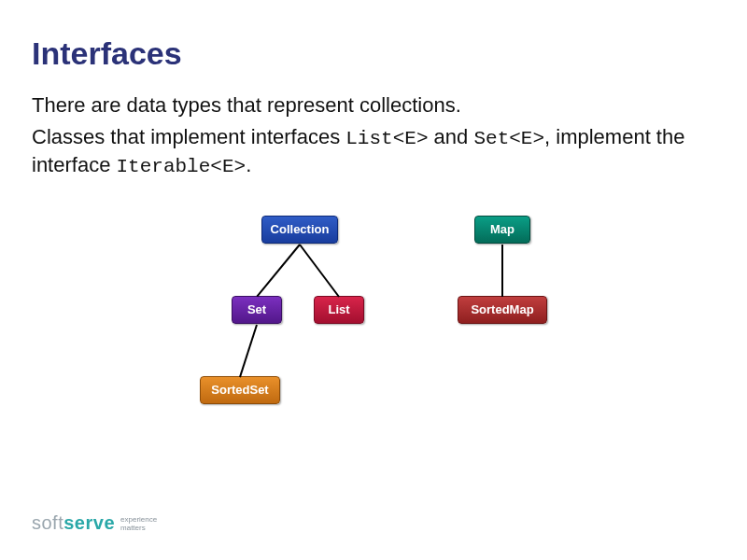 The height and width of the screenshot is (560, 747). I want to click on code-iterable-e: Iterable<E>, so click(181, 166).